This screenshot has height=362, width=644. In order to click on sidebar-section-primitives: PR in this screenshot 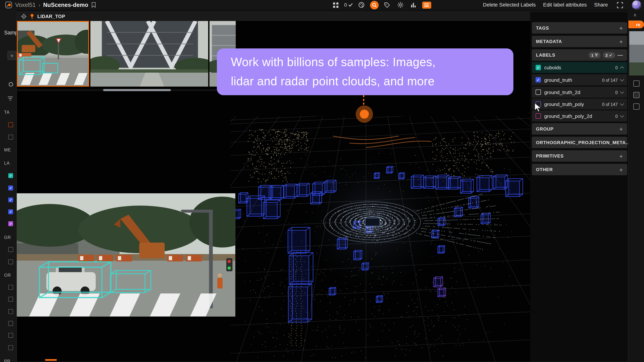, I will do `click(7, 360)`.